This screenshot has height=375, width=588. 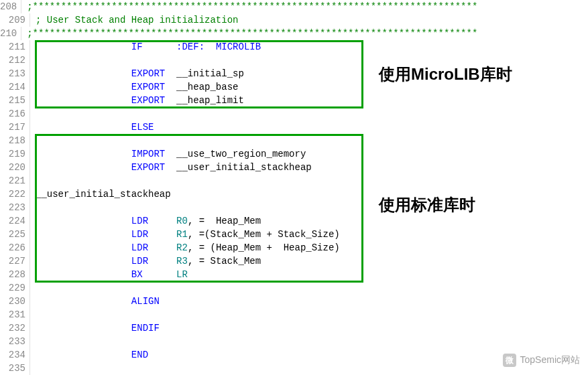 What do you see at coordinates (510, 360) in the screenshot?
I see `wechat-icon: 微` at bounding box center [510, 360].